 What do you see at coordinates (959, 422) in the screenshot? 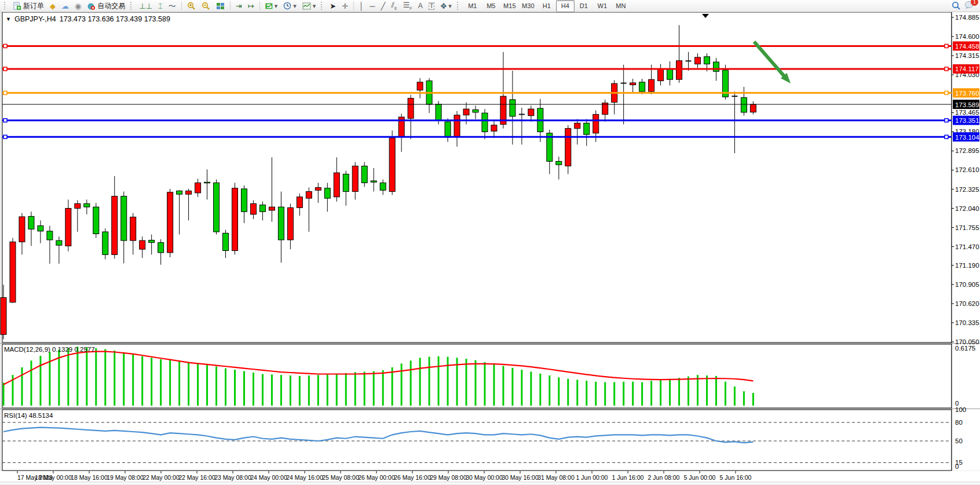
I see `rsi-axis-label: 80` at bounding box center [959, 422].